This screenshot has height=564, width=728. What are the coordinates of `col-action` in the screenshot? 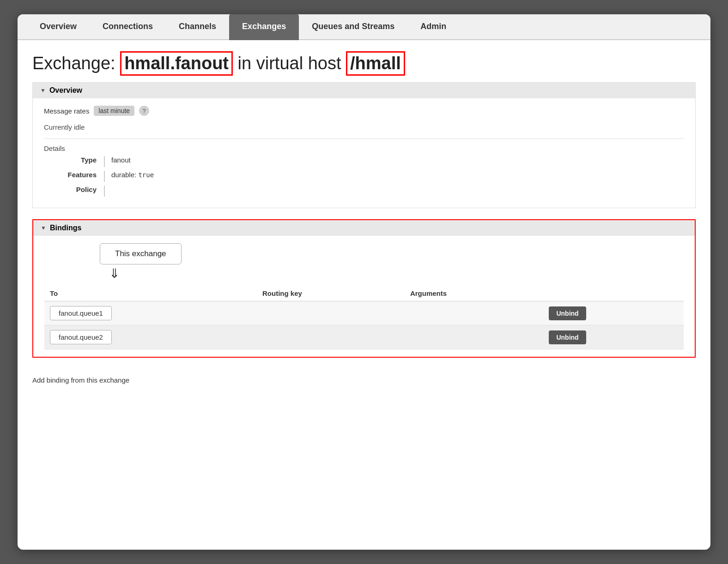 It's located at (613, 294).